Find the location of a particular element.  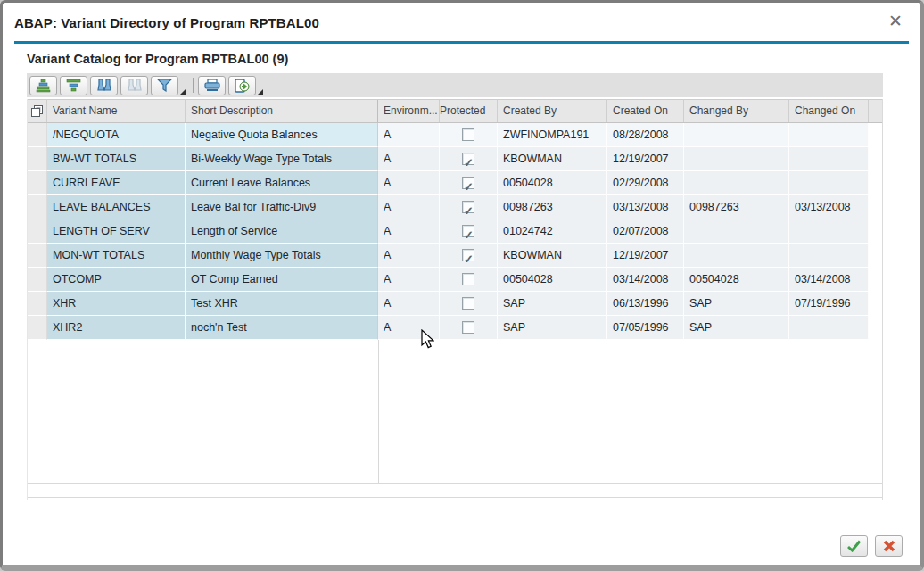

export-button is located at coordinates (243, 86).